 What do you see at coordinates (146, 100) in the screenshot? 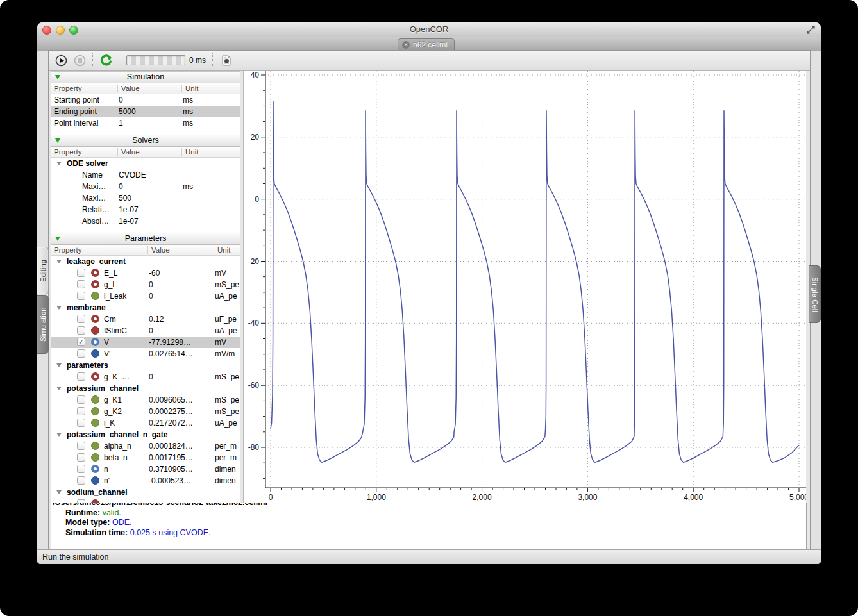
I see `property-row-starting-point: Starting point0ms` at bounding box center [146, 100].